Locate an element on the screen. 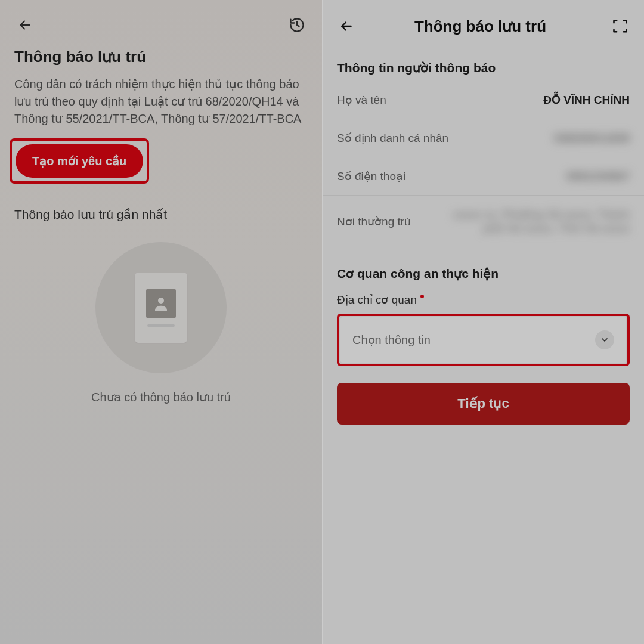 The height and width of the screenshot is (644, 644). id-value: 038200011839 is located at coordinates (592, 138).